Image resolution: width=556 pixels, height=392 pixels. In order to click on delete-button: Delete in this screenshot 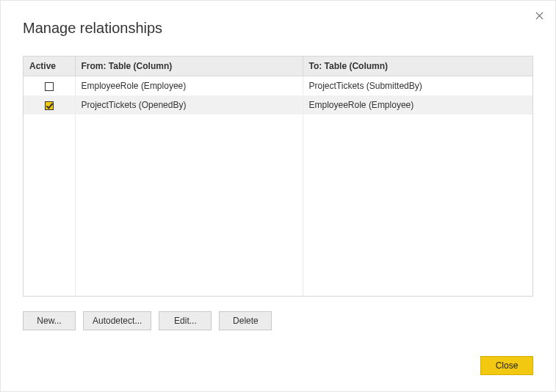, I will do `click(245, 321)`.